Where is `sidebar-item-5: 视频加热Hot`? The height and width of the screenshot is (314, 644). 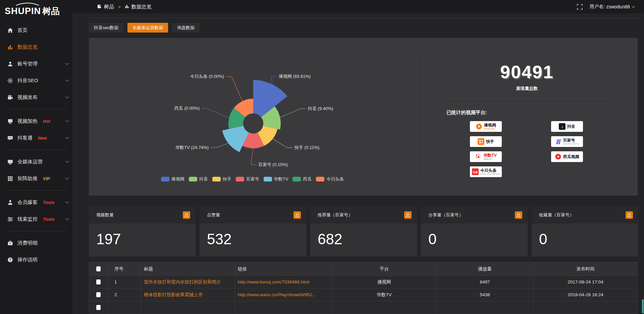 sidebar-item-5: 视频加热Hot is located at coordinates (36, 121).